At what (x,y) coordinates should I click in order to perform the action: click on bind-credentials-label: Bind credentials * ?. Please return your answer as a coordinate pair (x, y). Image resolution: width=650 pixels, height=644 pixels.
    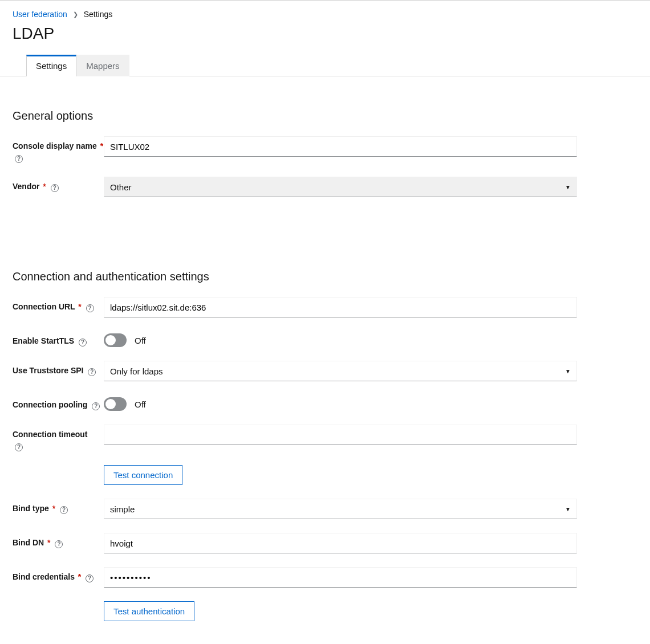
    Looking at the image, I should click on (58, 575).